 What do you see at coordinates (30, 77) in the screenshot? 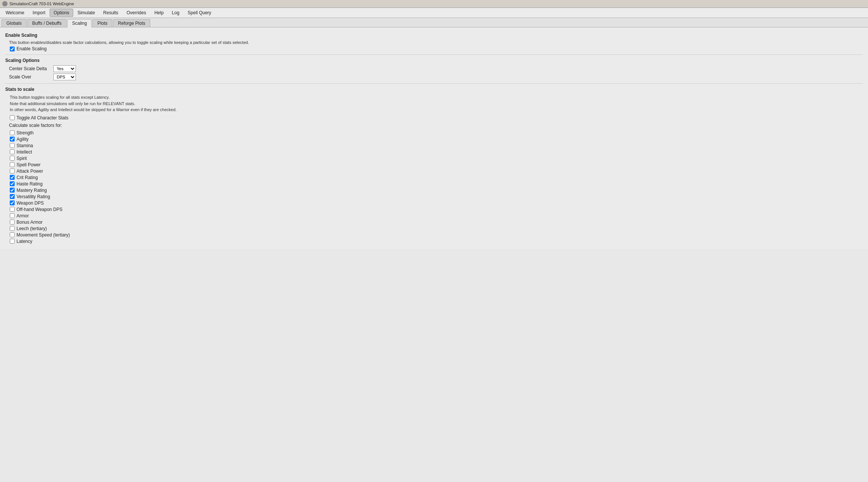
I see `scale-over-label: Scale Over` at bounding box center [30, 77].